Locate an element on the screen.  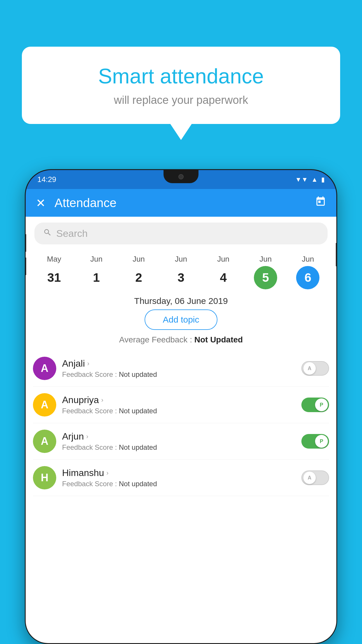
student-info: Anupriya ›Feedback Score : Not updated is located at coordinates (179, 405).